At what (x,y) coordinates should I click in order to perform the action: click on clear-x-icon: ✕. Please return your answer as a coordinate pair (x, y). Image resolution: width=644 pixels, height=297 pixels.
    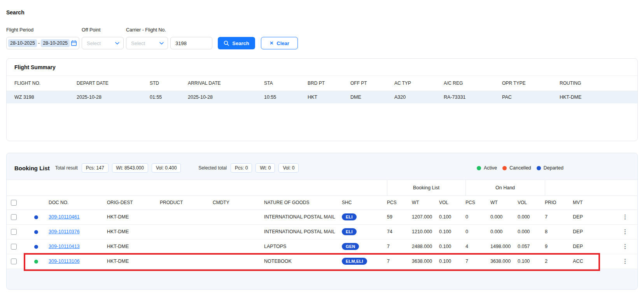
    Looking at the image, I should click on (271, 43).